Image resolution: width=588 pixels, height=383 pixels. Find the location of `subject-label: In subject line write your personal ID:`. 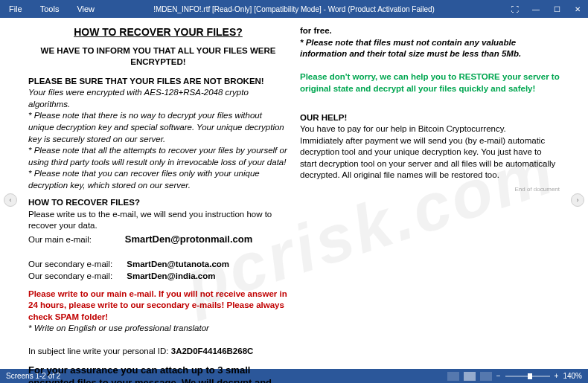

subject-label: In subject line write your personal ID: is located at coordinates (100, 351).